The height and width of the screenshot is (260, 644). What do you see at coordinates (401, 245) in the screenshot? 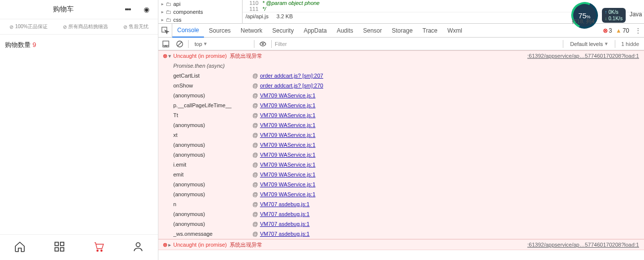
I see `error-header-row: ⊗ ▸ Uncaught (in promise) 系统出现异常 :61392/…` at bounding box center [401, 245].